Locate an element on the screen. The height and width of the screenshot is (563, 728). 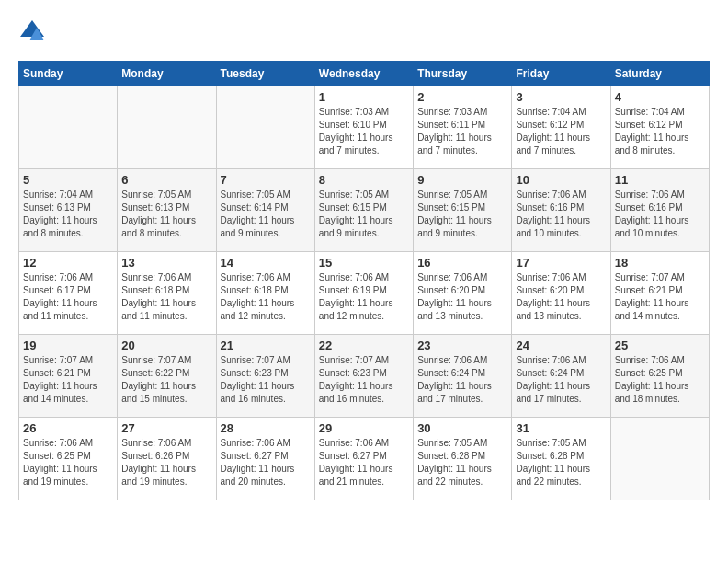
day-number: 23 is located at coordinates (462, 346).